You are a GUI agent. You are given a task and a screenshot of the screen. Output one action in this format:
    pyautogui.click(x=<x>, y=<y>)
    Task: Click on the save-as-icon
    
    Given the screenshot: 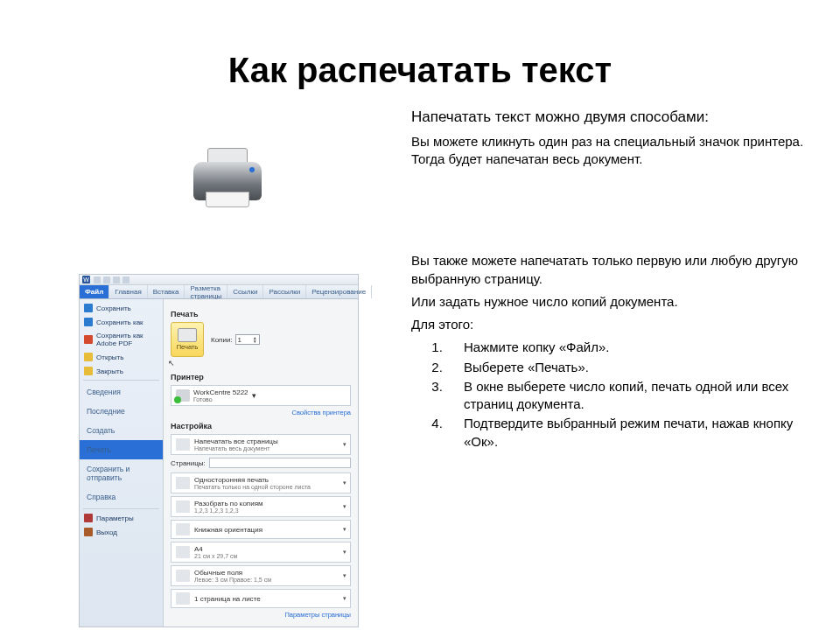 What is the action you would take?
    pyautogui.click(x=88, y=322)
    